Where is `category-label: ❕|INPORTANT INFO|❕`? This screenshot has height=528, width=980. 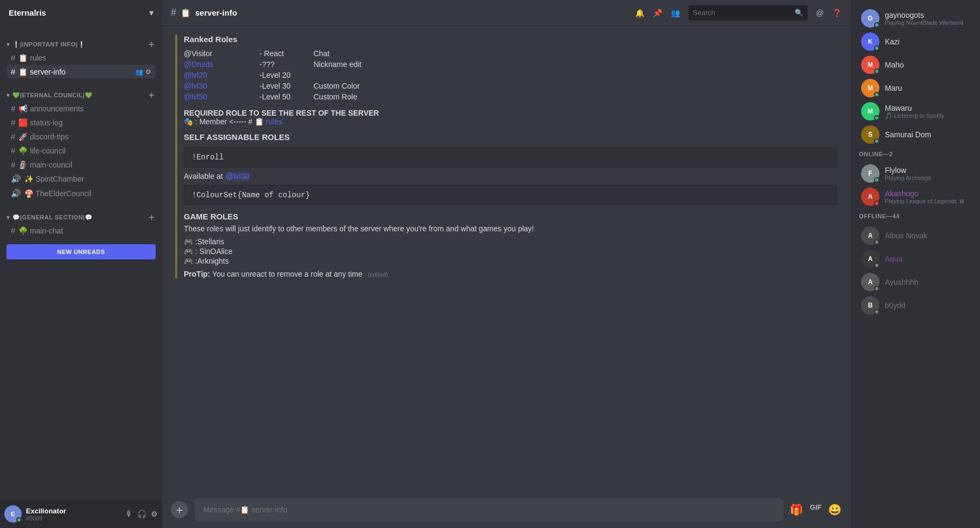 category-label: ❕|INPORTANT INFO|❕ is located at coordinates (49, 44).